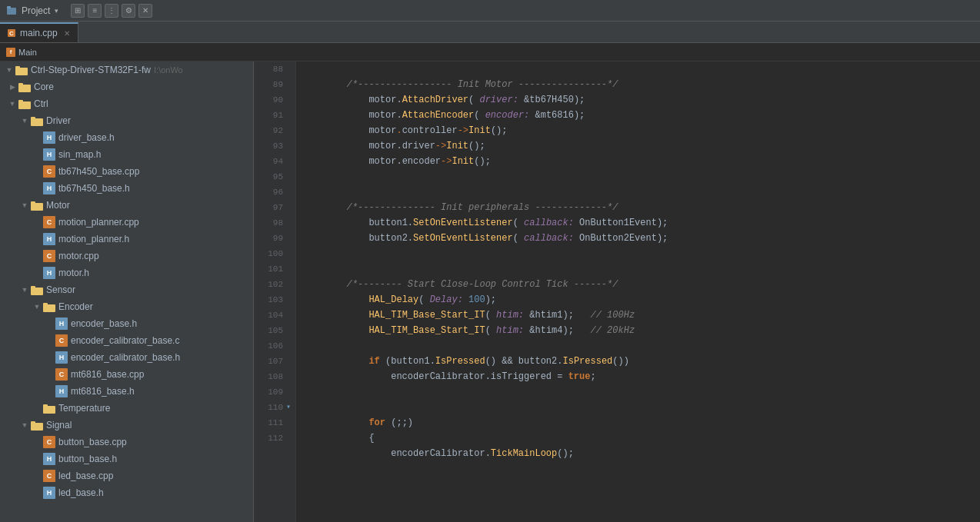 The image size is (980, 522). What do you see at coordinates (9, 70) in the screenshot?
I see `root-arrow: ▼` at bounding box center [9, 70].